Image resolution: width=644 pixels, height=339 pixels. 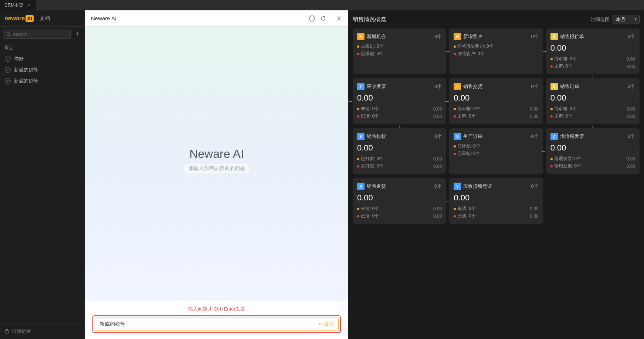 I want to click on chat-input-field, so click(x=208, y=324).